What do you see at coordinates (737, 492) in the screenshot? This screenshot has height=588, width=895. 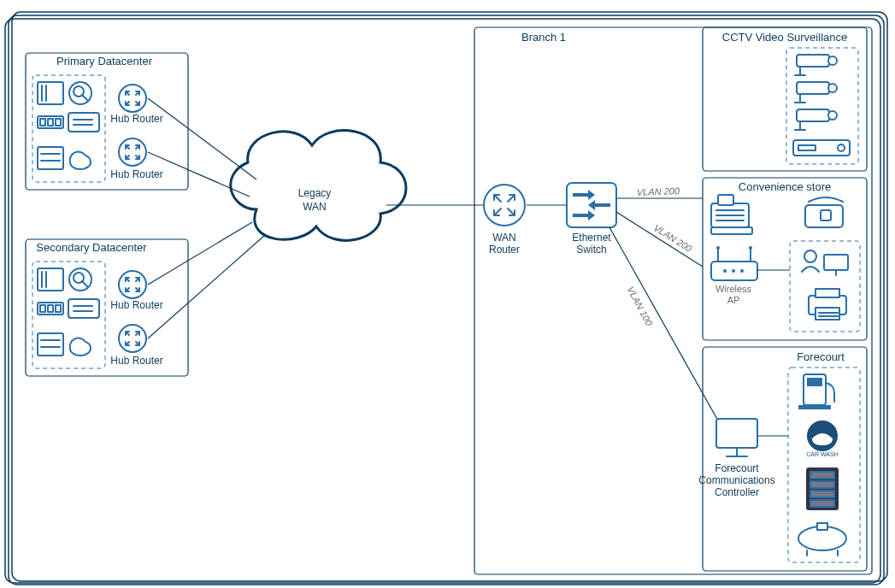 I see `fcc-label-3: Controller` at bounding box center [737, 492].